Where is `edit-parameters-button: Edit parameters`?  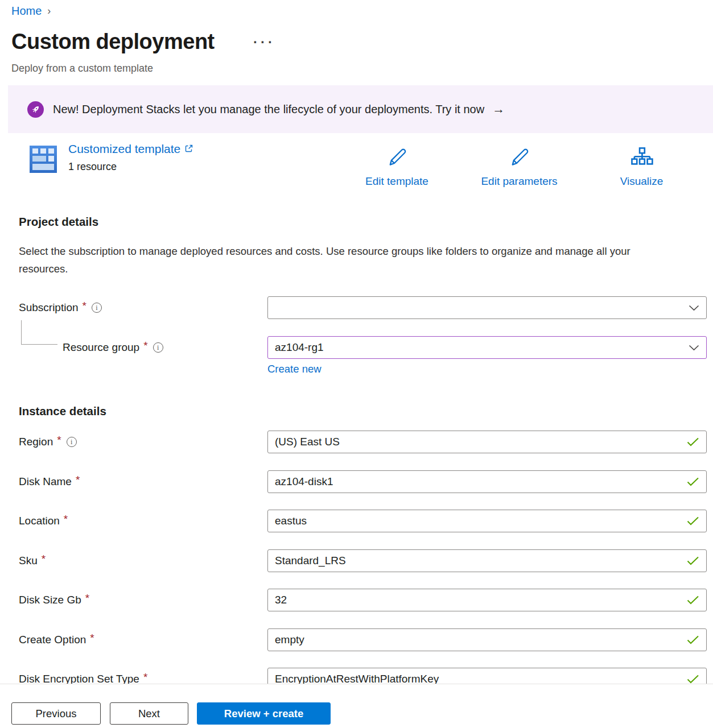 edit-parameters-button: Edit parameters is located at coordinates (519, 167).